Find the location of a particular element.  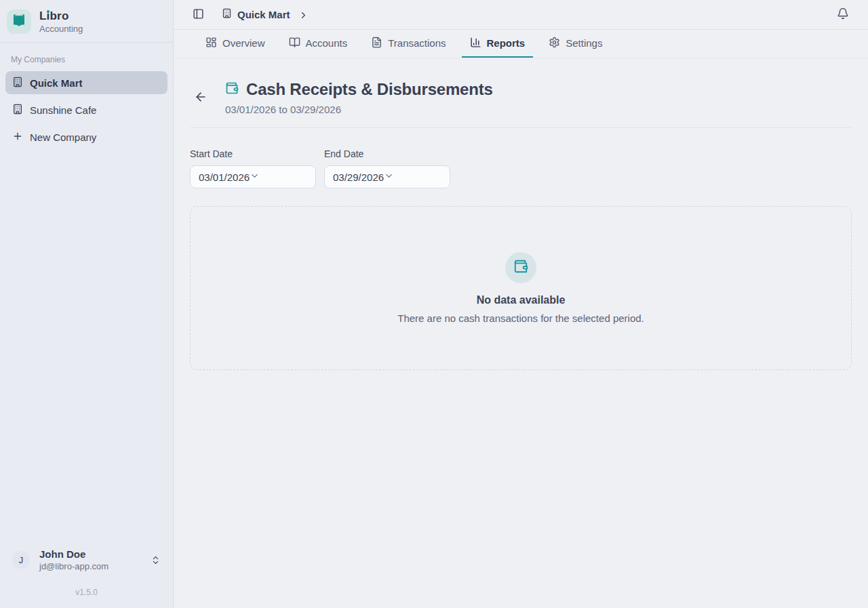

user-menu-button: J John Doe jd@libro-app.com is located at coordinates (87, 560).